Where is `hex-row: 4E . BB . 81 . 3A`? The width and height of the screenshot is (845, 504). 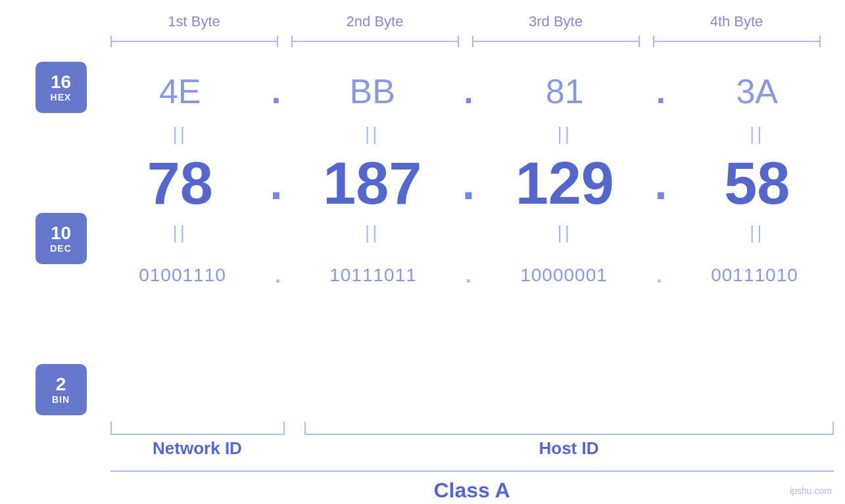 hex-row: 4E . BB . 81 . 3A is located at coordinates (469, 91).